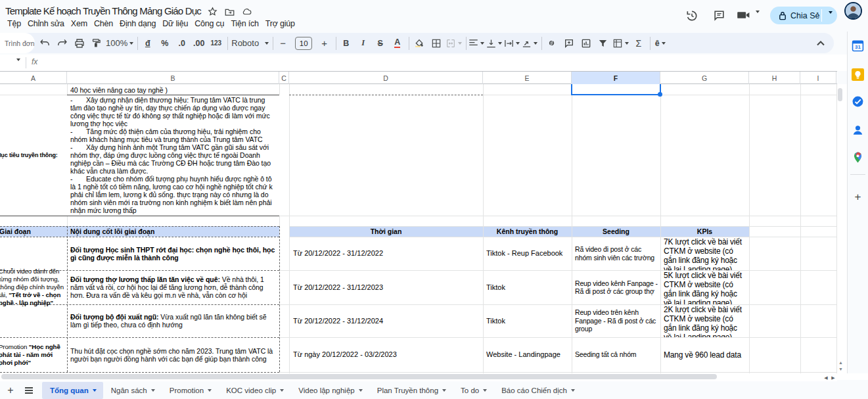 The image size is (868, 399). What do you see at coordinates (173, 78) in the screenshot?
I see `column-header-B: B` at bounding box center [173, 78].